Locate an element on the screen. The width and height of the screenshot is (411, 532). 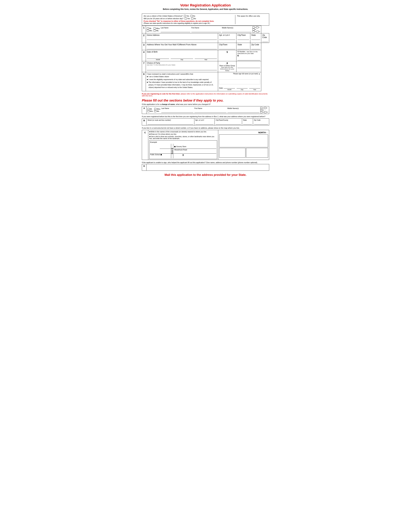
north-label: NORTH ↑ is located at coordinates (244, 133).